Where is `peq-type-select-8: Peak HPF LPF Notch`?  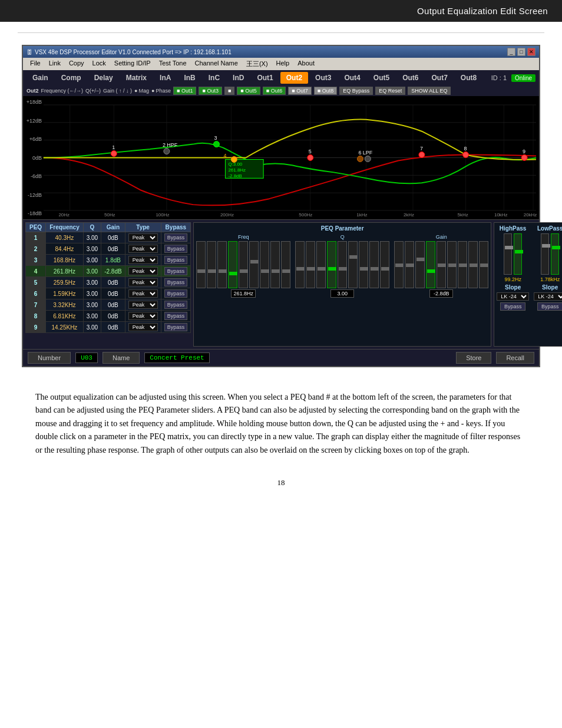 peq-type-select-8: Peak HPF LPF Notch is located at coordinates (143, 316).